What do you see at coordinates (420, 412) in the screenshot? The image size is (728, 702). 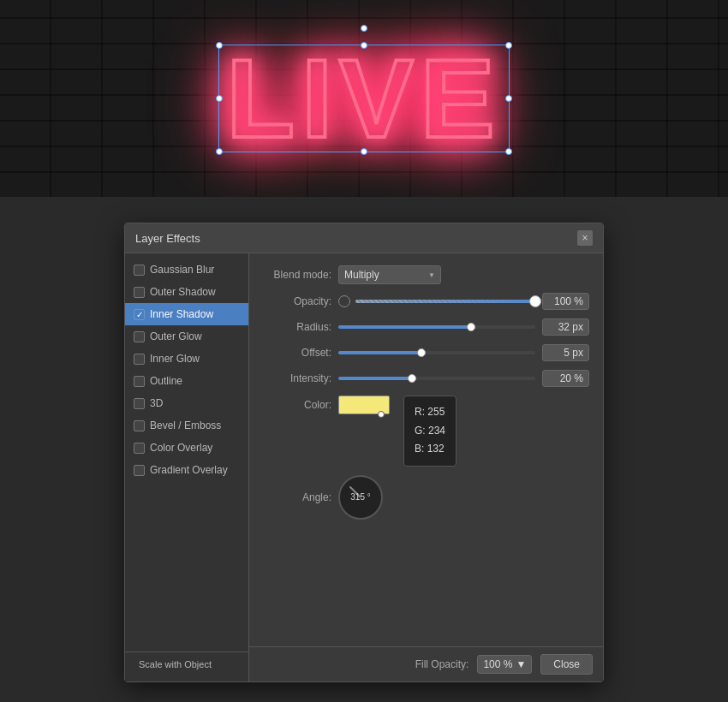 I see `color-r-label: R:` at bounding box center [420, 412].